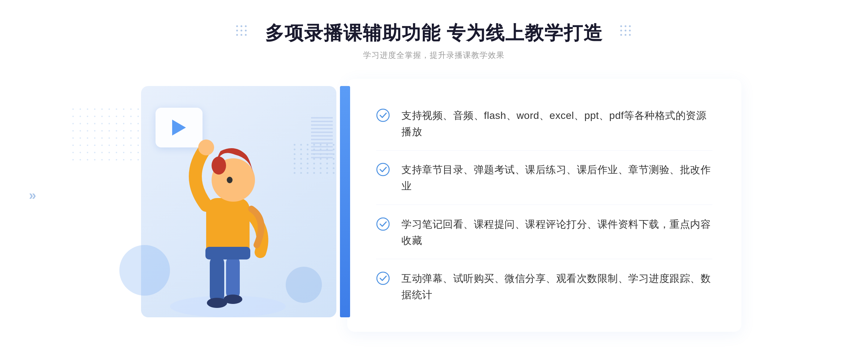 The image size is (868, 352). What do you see at coordinates (33, 196) in the screenshot?
I see `chevron-double-left-icon: »` at bounding box center [33, 196].